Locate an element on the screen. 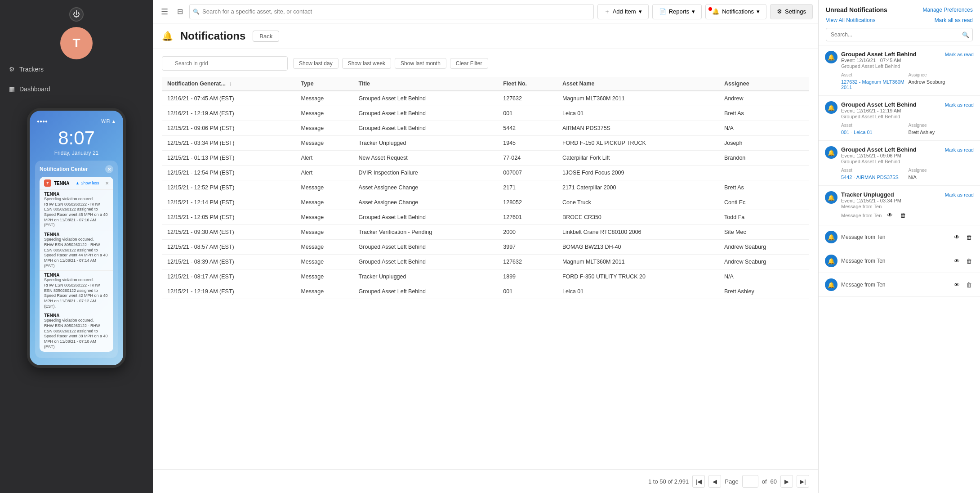  cell-title: Tracker Verification - Pending is located at coordinates (426, 232).